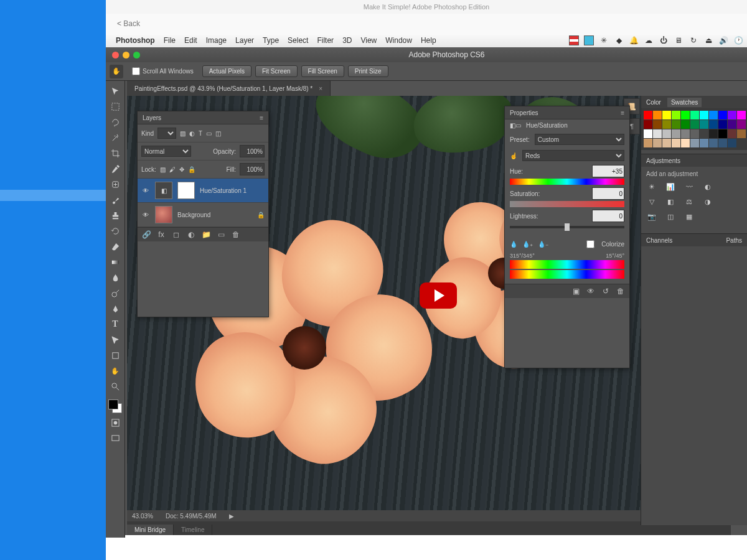 The image size is (747, 560). I want to click on exposure-adj-icon: ◐, so click(708, 187).